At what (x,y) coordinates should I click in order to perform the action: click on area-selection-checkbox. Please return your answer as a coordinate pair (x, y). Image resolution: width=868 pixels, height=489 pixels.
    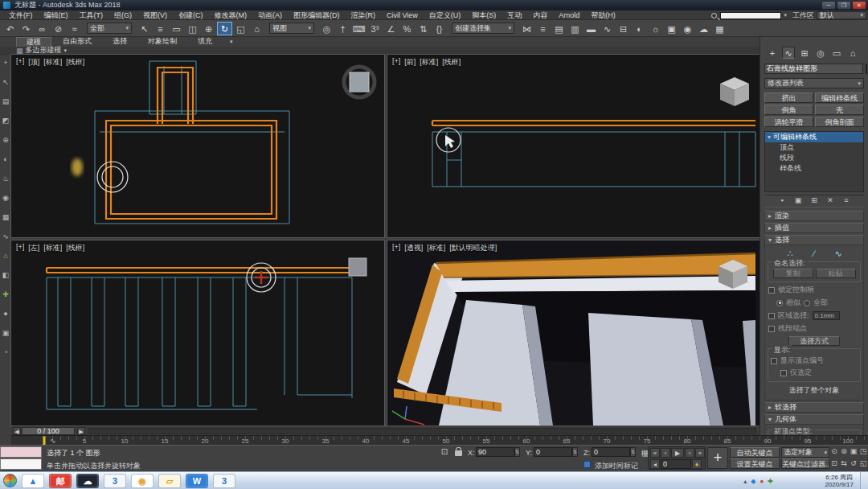
    Looking at the image, I should click on (772, 316).